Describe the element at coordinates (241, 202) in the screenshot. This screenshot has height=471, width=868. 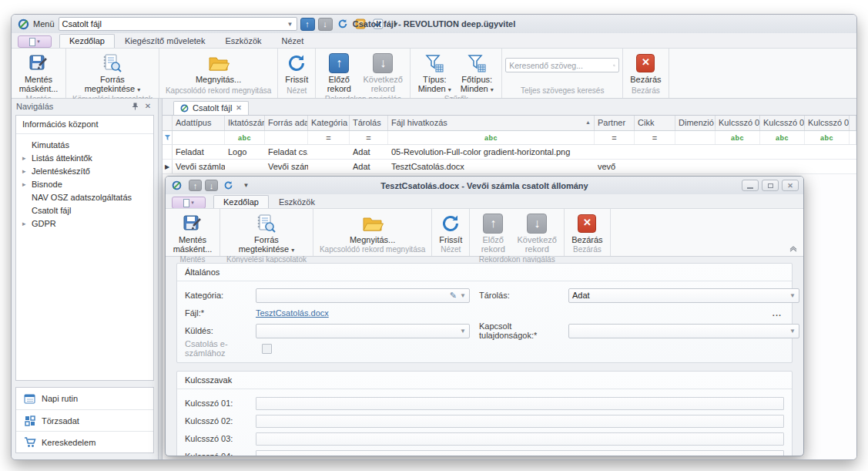
I see `dialog-tab-kezdolap: Kezdőlap` at that location.